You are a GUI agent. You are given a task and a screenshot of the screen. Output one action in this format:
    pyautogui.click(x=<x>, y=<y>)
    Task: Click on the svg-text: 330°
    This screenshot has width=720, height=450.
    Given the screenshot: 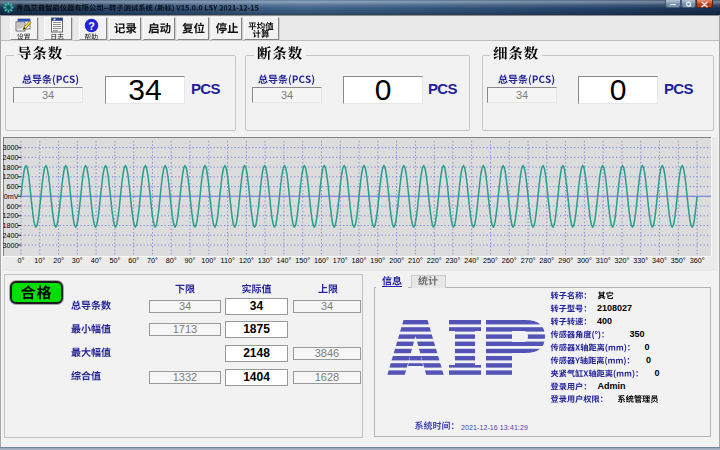 What is the action you would take?
    pyautogui.click(x=640, y=260)
    